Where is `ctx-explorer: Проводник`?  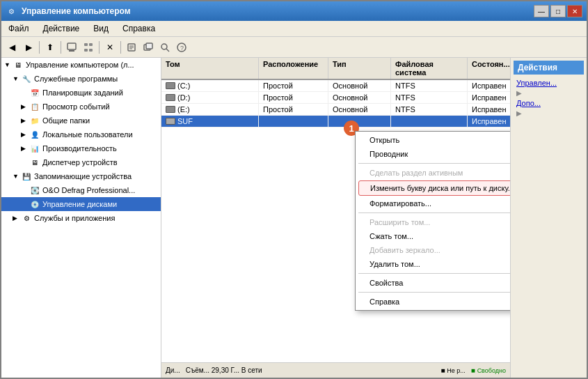 ctx-explorer: Проводник is located at coordinates (433, 154).